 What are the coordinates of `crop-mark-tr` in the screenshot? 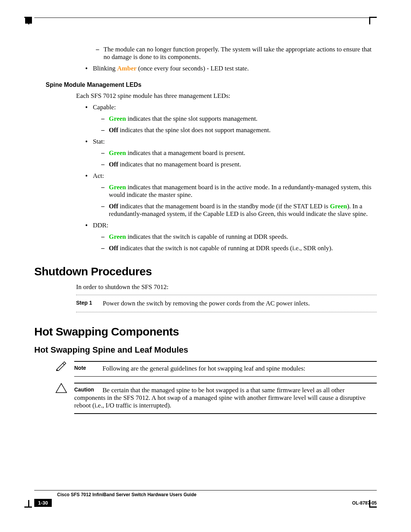 It's located at (375, 22).